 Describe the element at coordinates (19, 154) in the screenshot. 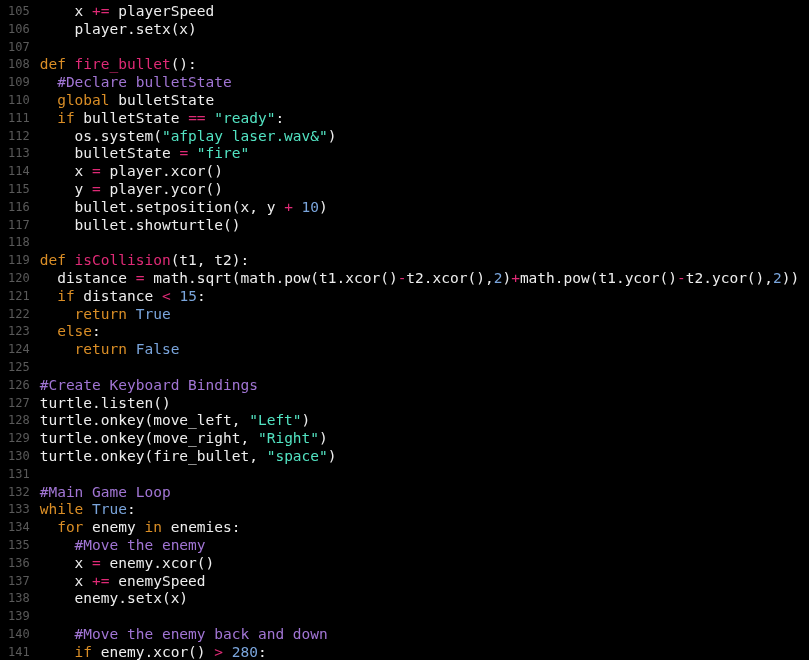

I see `line-number: 113` at that location.